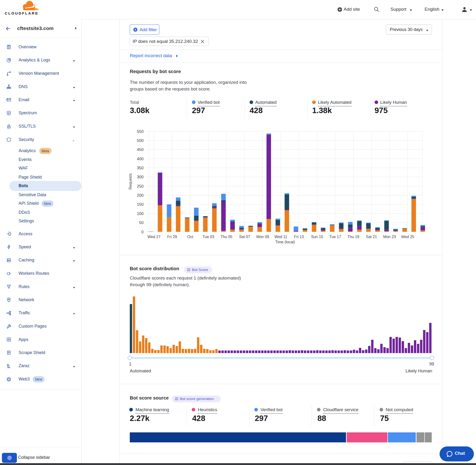 The image size is (476, 465). What do you see at coordinates (317, 237) in the screenshot?
I see `svg-text: Sun 15` at bounding box center [317, 237].